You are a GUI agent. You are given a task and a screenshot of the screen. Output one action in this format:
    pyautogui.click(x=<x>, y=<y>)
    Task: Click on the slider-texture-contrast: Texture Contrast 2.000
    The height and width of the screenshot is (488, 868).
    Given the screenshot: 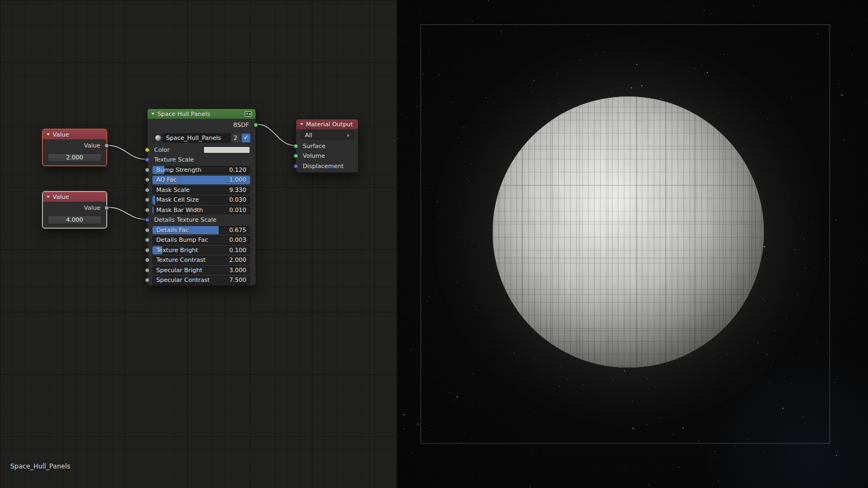 What is the action you would take?
    pyautogui.click(x=201, y=260)
    